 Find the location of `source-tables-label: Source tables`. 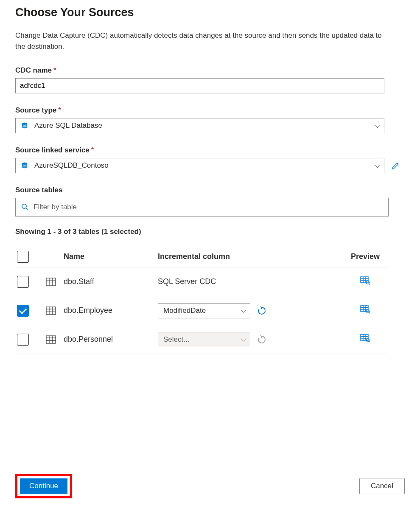

source-tables-label: Source tables is located at coordinates (210, 190).